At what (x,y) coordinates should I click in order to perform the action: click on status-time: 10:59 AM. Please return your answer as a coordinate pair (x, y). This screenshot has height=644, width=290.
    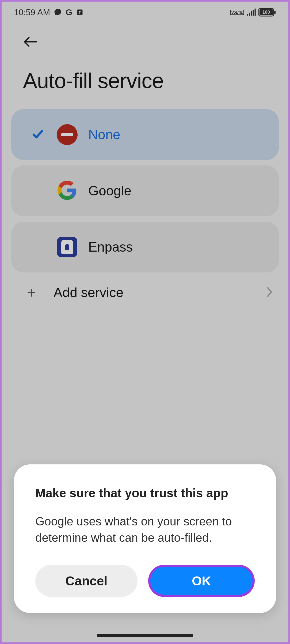
    Looking at the image, I should click on (32, 12).